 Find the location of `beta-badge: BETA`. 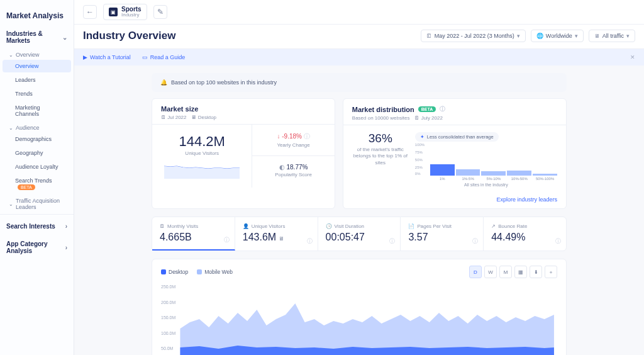

beta-badge: BETA is located at coordinates (26, 188).